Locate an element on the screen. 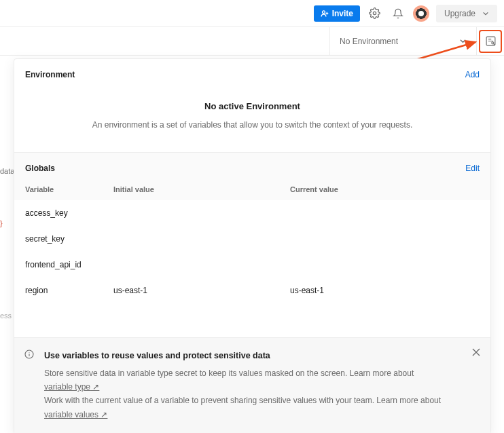 The image size is (504, 433). table-row: frontend_api_id is located at coordinates (253, 265).